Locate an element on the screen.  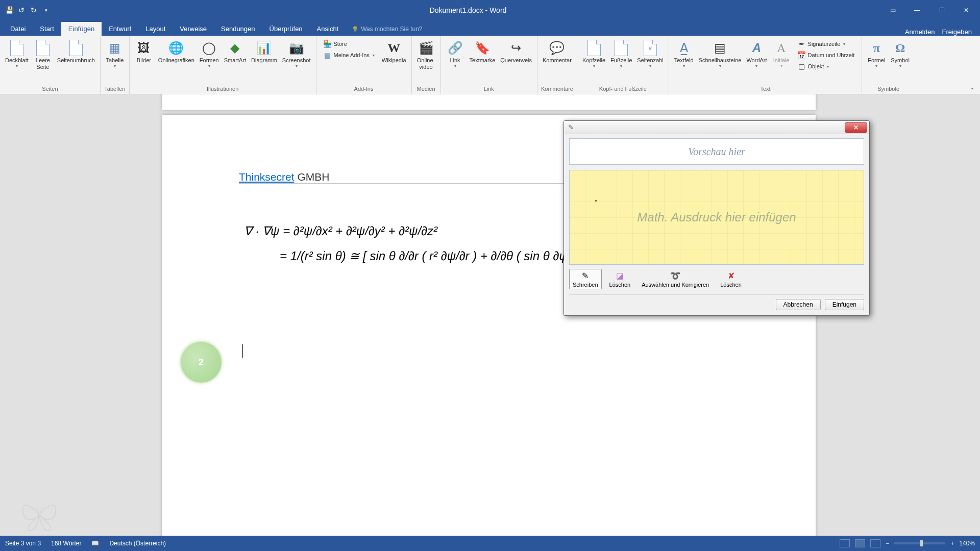
read-mode-icon is located at coordinates (845, 543).